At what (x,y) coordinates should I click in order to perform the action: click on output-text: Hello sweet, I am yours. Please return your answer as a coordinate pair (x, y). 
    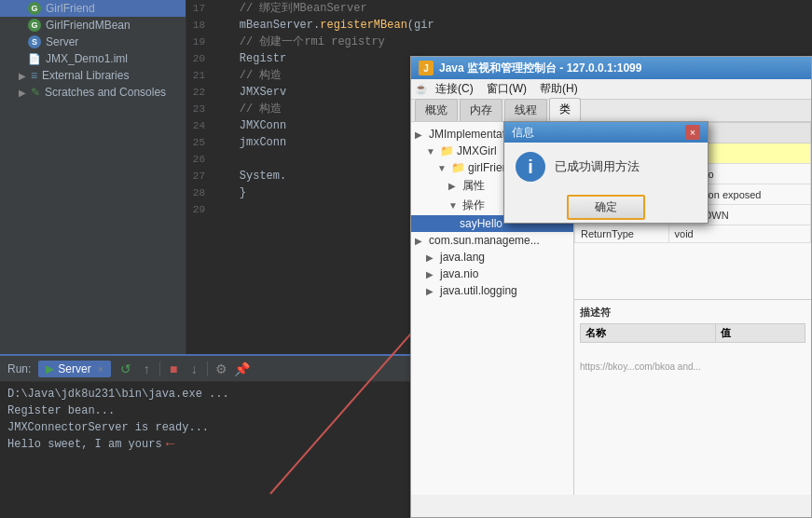
    Looking at the image, I should click on (85, 444).